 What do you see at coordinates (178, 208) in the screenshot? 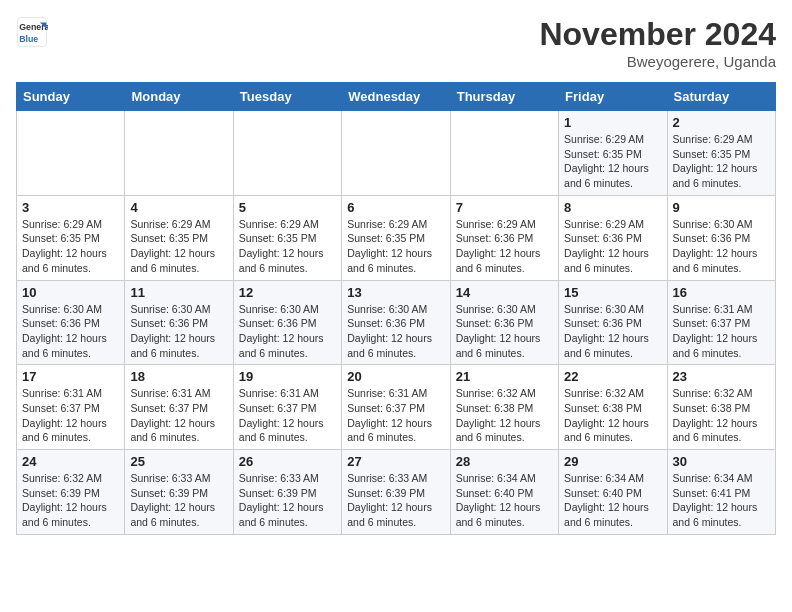
I see `day-number: 4` at bounding box center [178, 208].